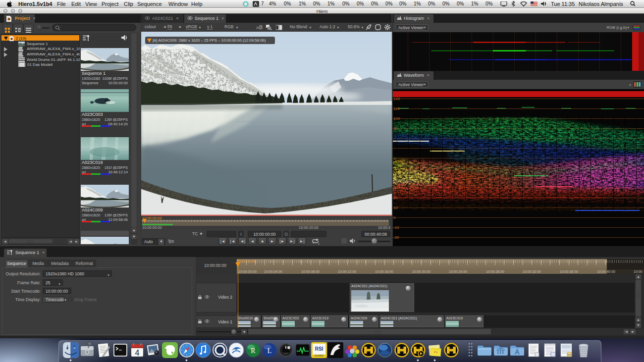 Image resolution: width=644 pixels, height=362 pixels. I want to click on svg-text: 90, so click(395, 129).